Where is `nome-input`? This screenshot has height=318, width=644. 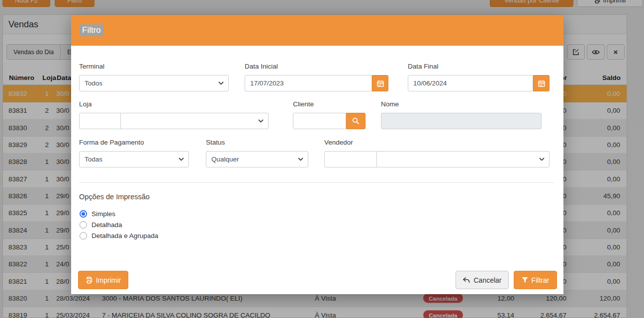
nome-input is located at coordinates (461, 121).